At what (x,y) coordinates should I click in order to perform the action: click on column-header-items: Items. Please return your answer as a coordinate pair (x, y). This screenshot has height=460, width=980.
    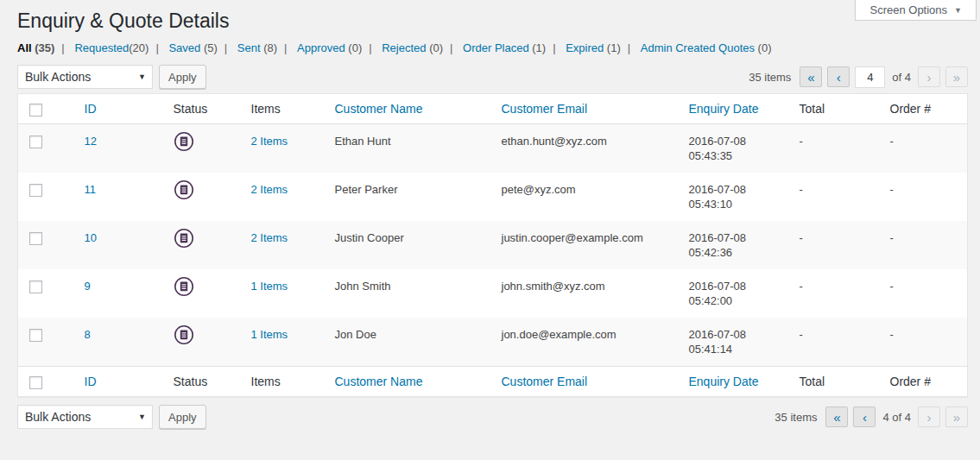
    Looking at the image, I should click on (285, 381).